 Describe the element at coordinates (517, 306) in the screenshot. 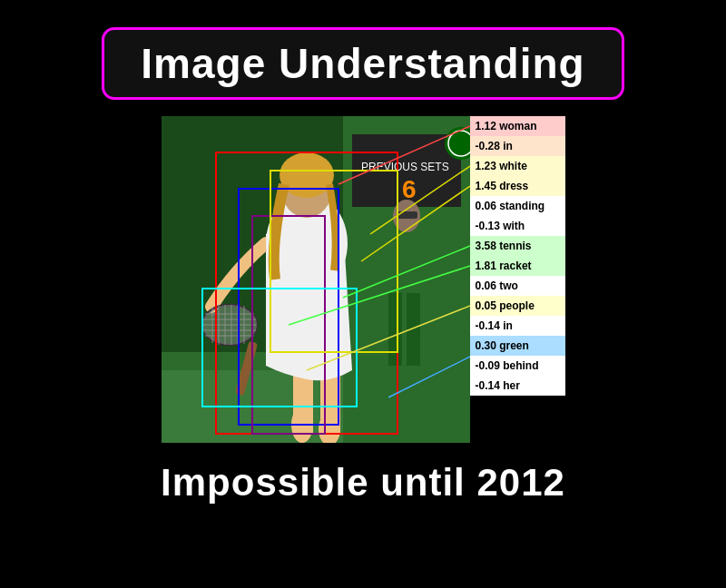

I see `label-row-9: 0.05 people` at that location.